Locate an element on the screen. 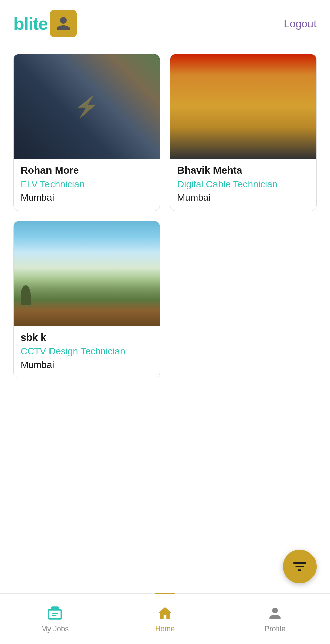 This screenshot has width=330, height=644. home-active-indicator is located at coordinates (165, 593).